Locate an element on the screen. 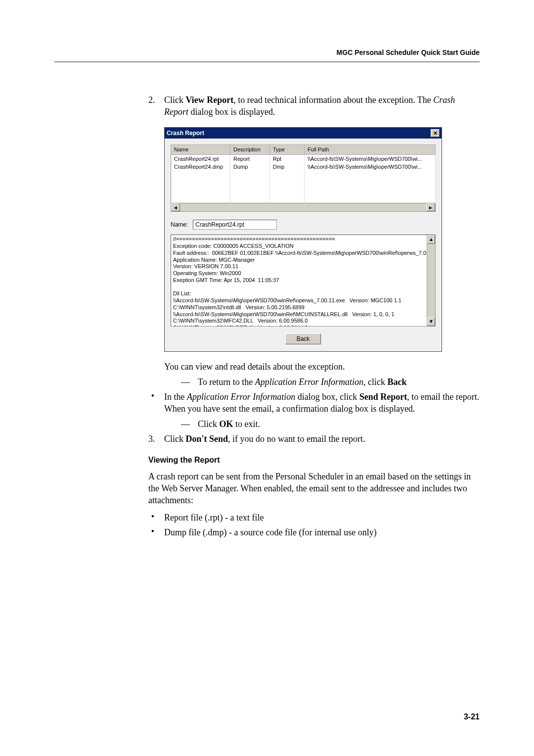 The height and width of the screenshot is (756, 534). report-text: //======================================… is located at coordinates (300, 281).